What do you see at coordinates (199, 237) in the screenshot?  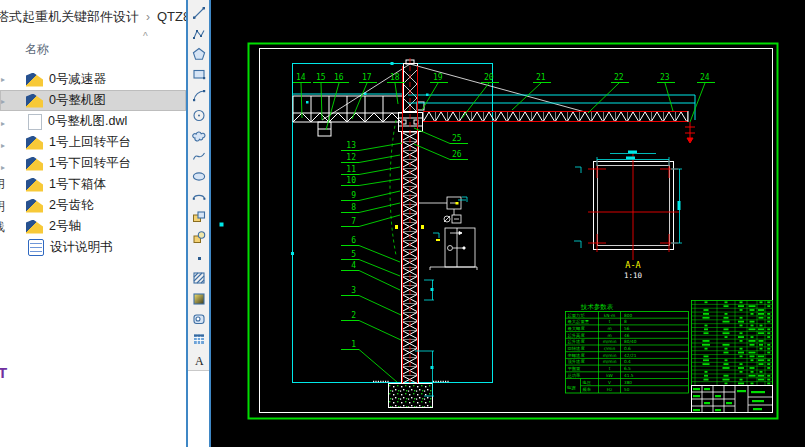 I see `make-block-icon` at bounding box center [199, 237].